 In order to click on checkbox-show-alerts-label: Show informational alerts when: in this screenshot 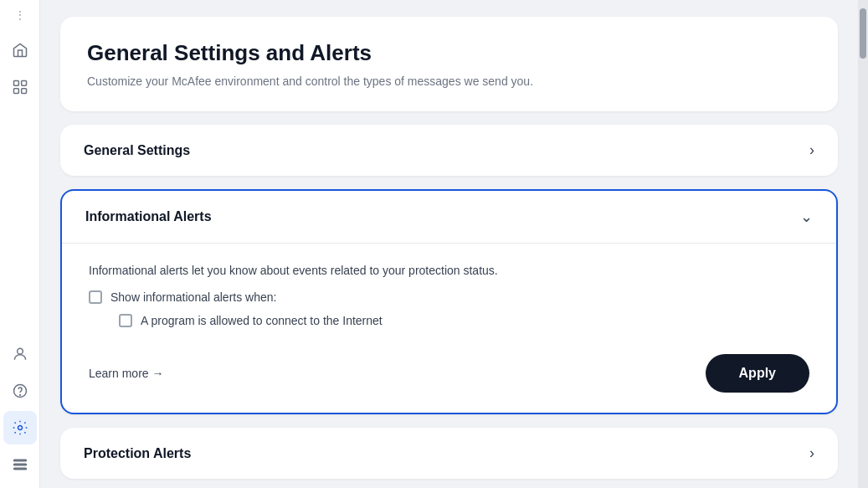, I will do `click(193, 297)`.